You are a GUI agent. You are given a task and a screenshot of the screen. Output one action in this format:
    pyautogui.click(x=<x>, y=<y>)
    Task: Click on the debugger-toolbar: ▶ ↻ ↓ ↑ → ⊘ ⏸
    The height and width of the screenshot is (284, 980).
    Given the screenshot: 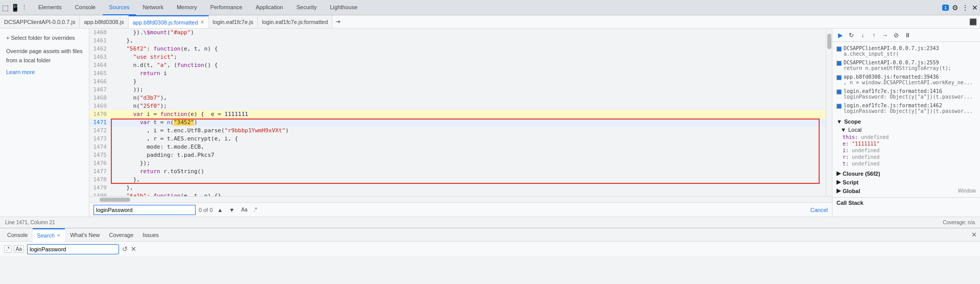 What is the action you would take?
    pyautogui.click(x=906, y=35)
    